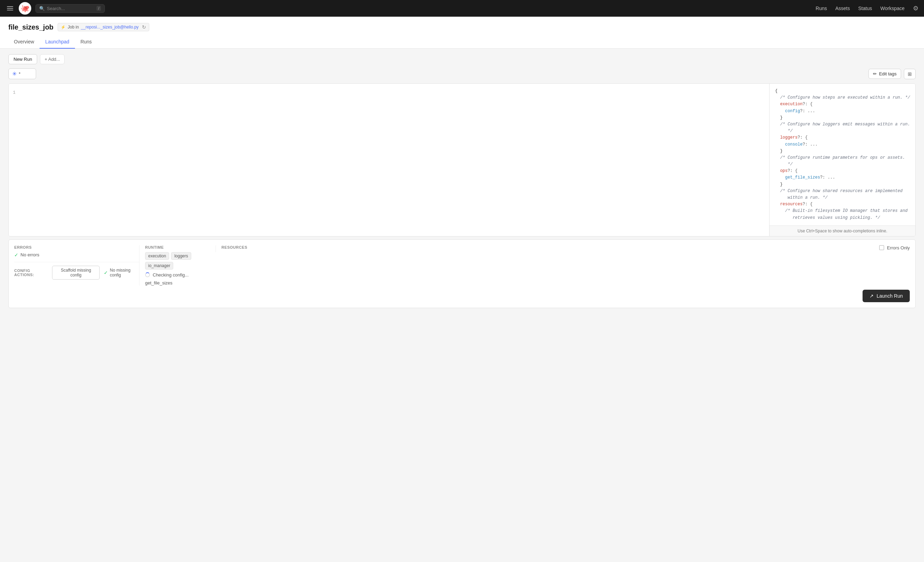  I want to click on tag-value: *, so click(20, 74).